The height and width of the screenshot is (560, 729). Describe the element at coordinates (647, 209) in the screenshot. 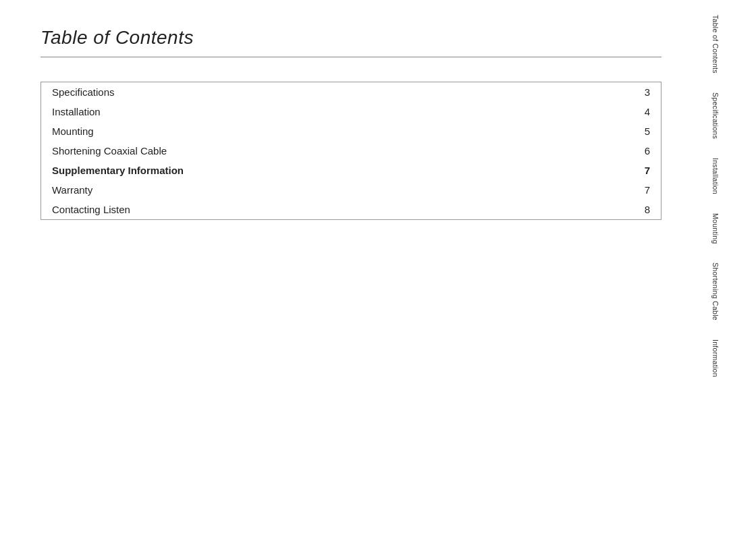

I see `toc-page: 8` at that location.